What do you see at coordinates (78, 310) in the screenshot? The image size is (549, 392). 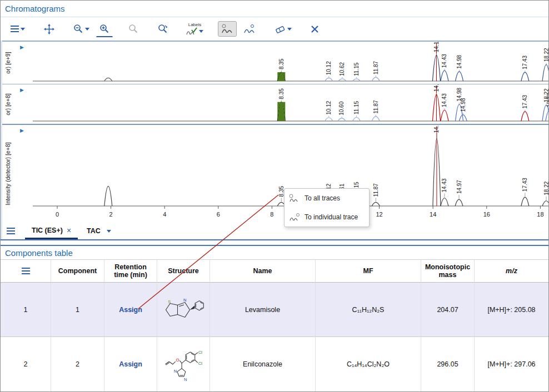 I see `component-number: 1` at bounding box center [78, 310].